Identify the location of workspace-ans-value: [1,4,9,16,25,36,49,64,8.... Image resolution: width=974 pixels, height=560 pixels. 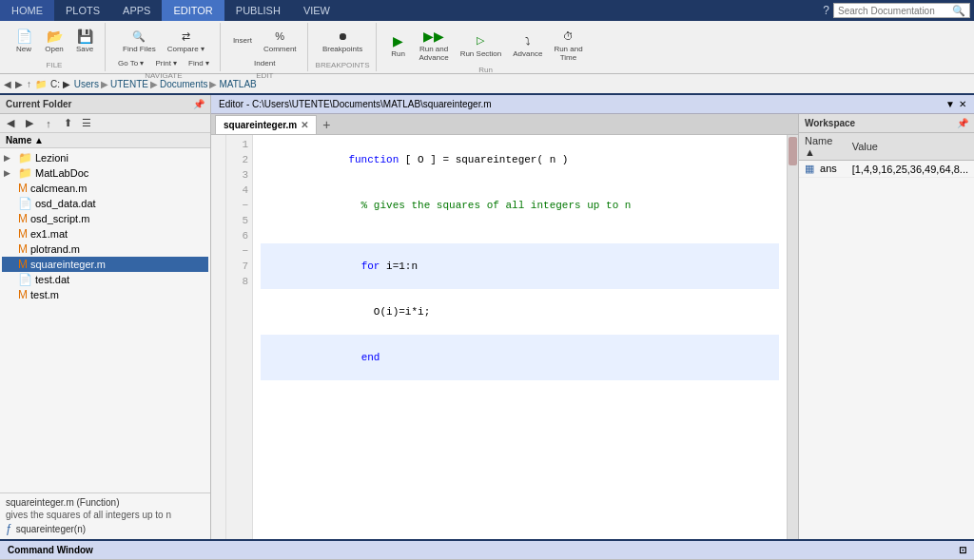
(910, 169).